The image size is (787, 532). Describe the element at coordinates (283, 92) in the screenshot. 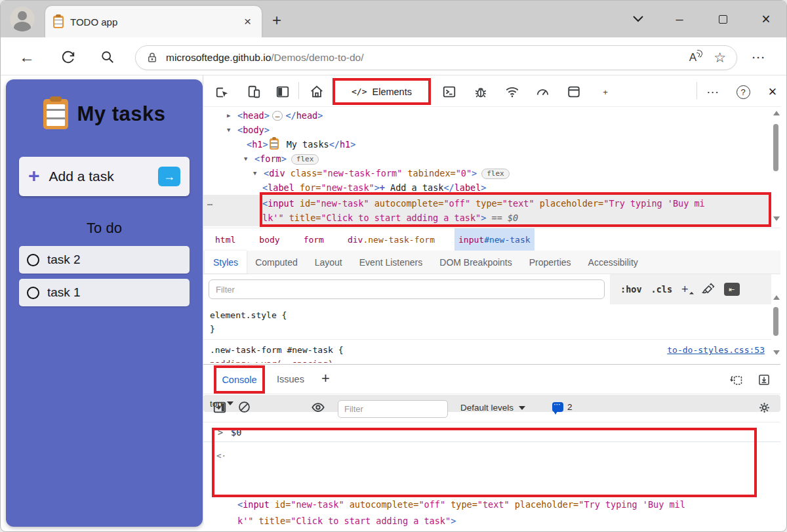

I see `dock-side-icon` at that location.